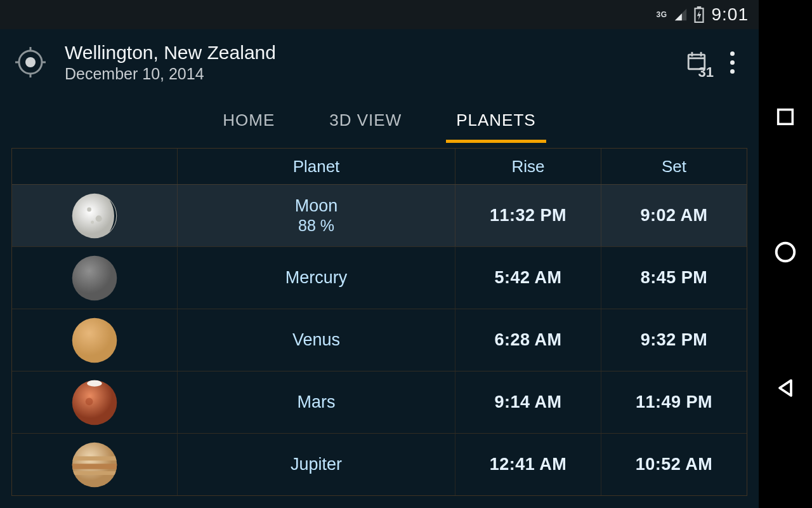 The image size is (812, 508). I want to click on table-row: Mars9:14 AM11:49 PM, so click(379, 402).